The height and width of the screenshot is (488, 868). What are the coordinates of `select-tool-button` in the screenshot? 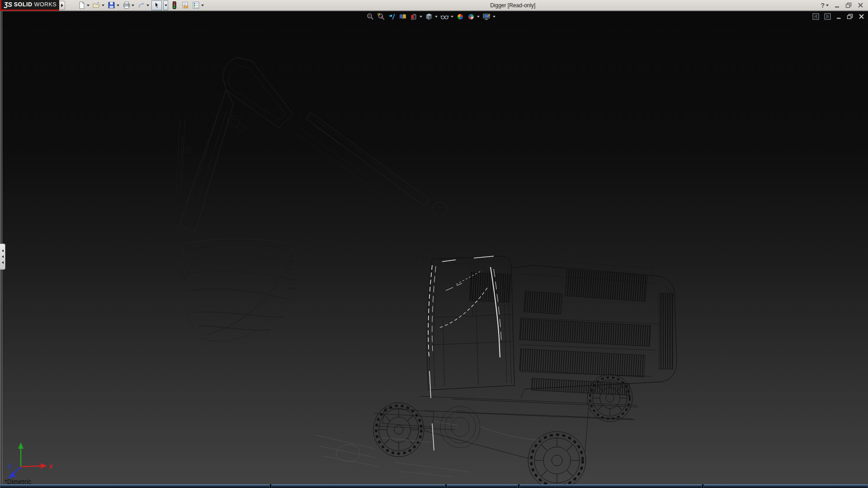 It's located at (156, 5).